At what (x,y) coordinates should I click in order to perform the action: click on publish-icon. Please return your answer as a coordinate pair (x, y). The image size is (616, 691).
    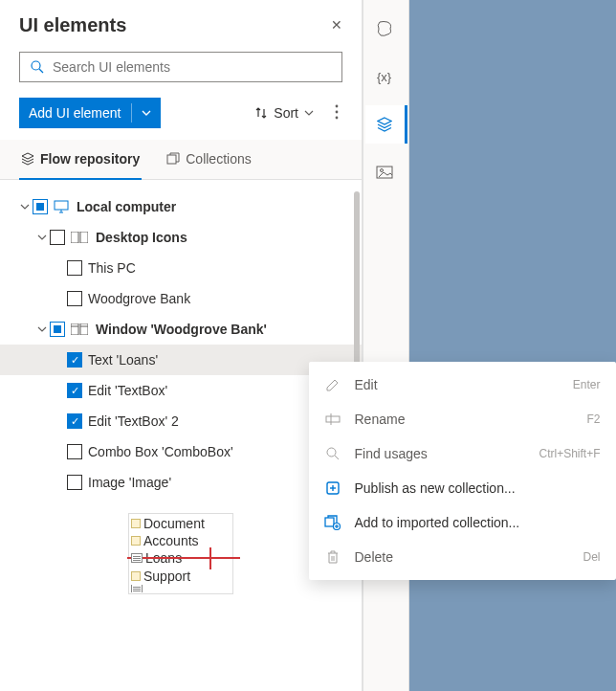
    Looking at the image, I should click on (333, 488).